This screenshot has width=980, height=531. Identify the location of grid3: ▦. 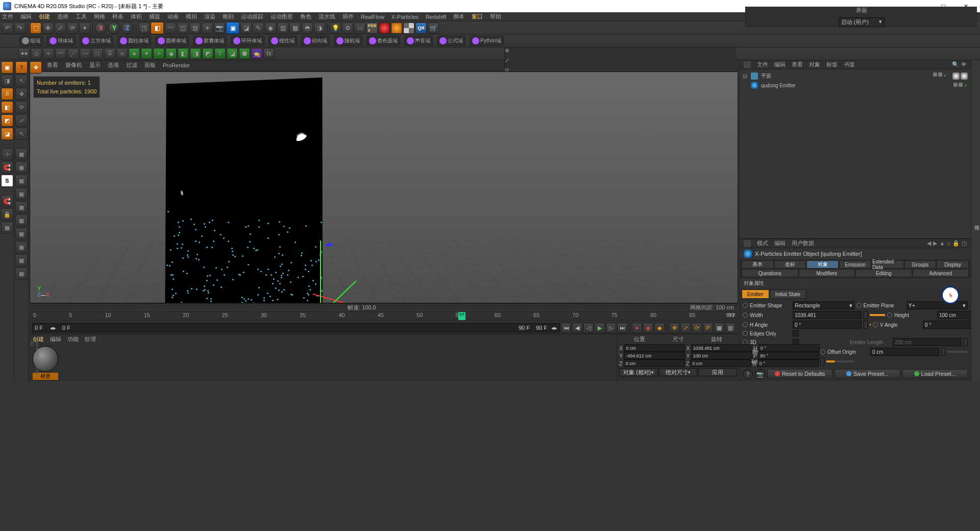
(21, 181).